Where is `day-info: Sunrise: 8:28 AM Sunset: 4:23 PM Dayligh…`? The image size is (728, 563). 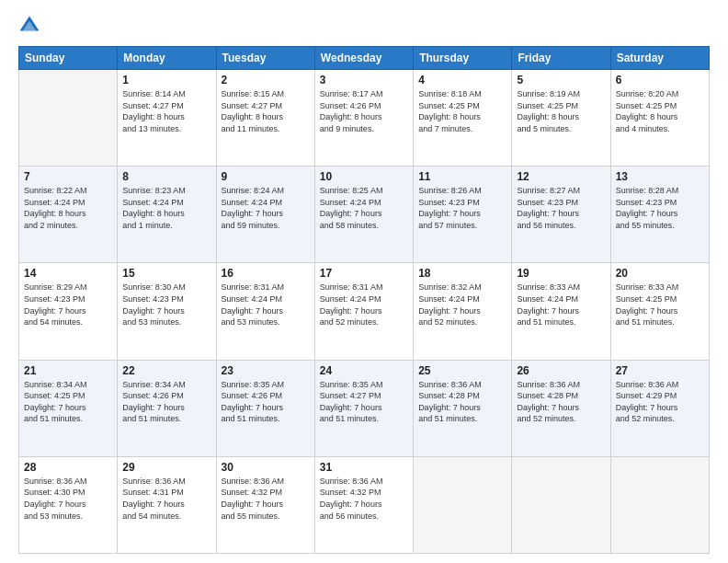
day-info: Sunrise: 8:28 AM Sunset: 4:23 PM Dayligh… is located at coordinates (660, 208).